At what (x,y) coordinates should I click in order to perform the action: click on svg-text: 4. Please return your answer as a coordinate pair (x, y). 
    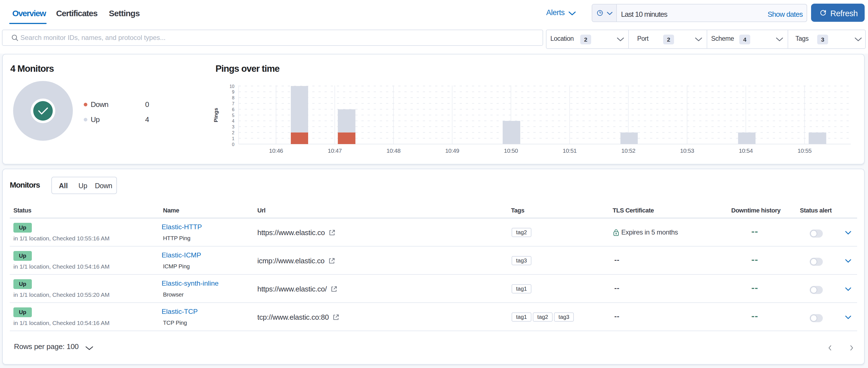
    Looking at the image, I should click on (233, 121).